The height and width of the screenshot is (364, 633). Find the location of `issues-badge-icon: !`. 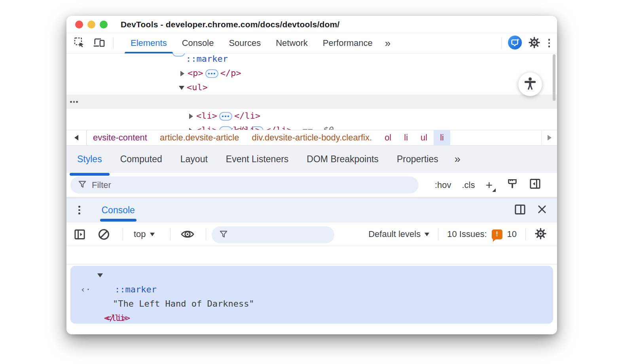

issues-badge-icon: ! is located at coordinates (497, 234).